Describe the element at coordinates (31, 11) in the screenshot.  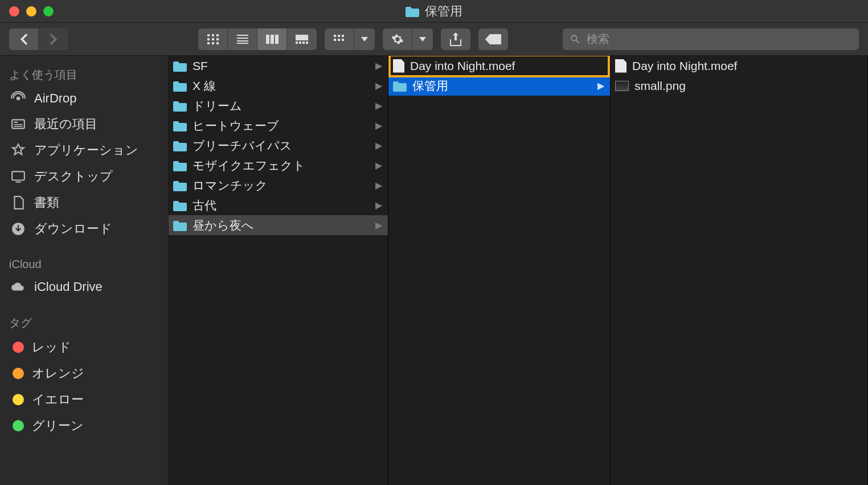
I see `minimize-window-button` at that location.